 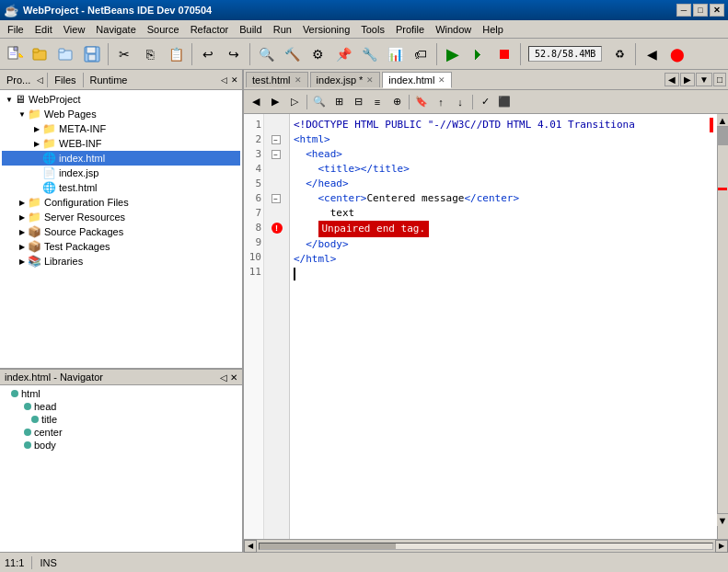 What do you see at coordinates (234, 54) in the screenshot?
I see `redo-button: ↪` at bounding box center [234, 54].